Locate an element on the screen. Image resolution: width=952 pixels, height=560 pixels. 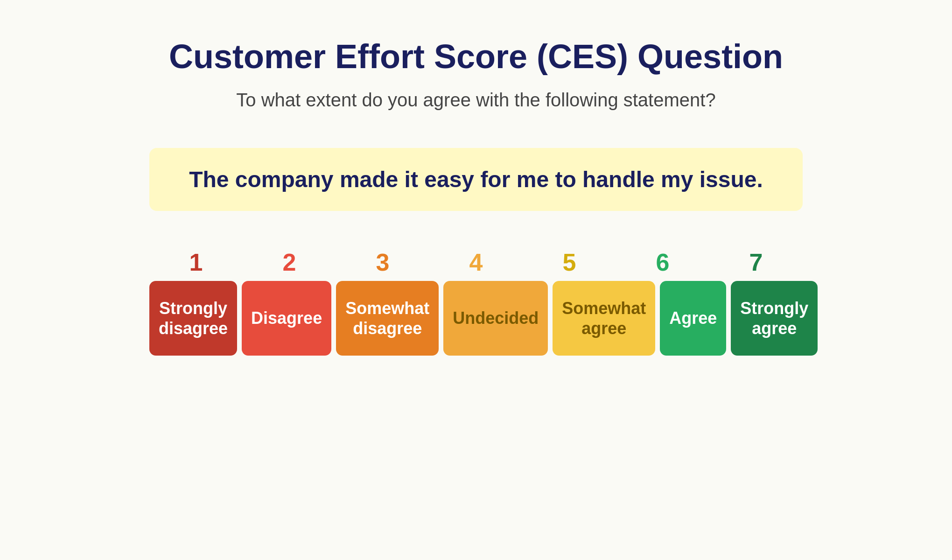
page-subtitle: To what extent do you agree with the fol… is located at coordinates (476, 100).